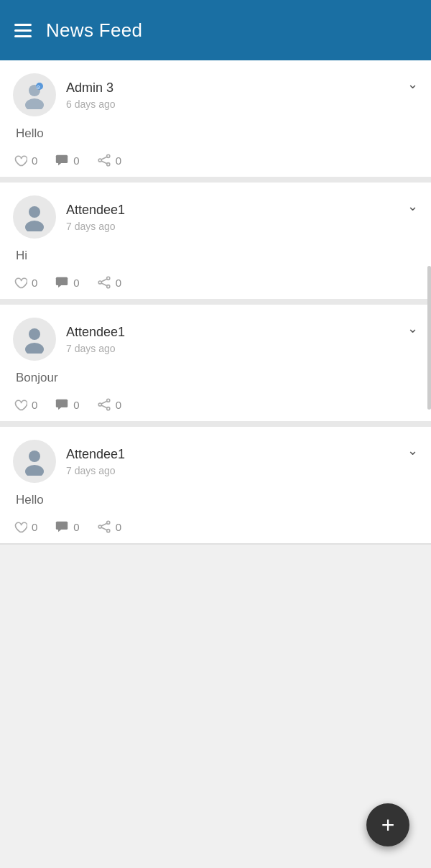 Image resolution: width=431 pixels, height=868 pixels. Describe the element at coordinates (216, 378) in the screenshot. I see `post-content: Bonjour` at that location.